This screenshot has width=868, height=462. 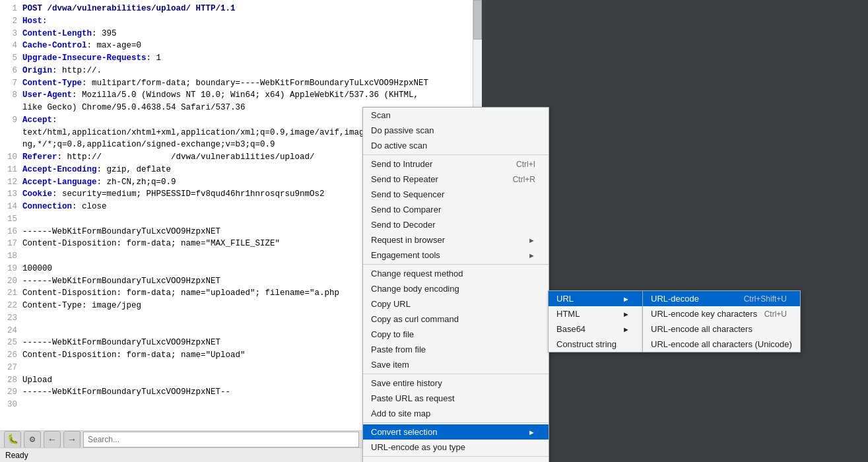 I want to click on back-button: ←, so click(x=52, y=440).